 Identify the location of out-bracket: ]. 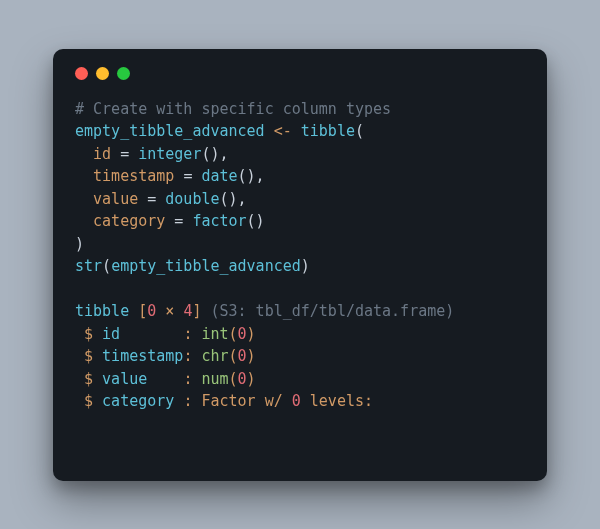
(196, 311).